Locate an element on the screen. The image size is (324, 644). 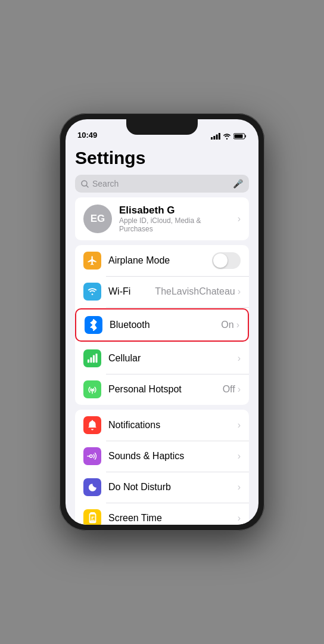
sounds-row: Sounds & Haptics › is located at coordinates (162, 456).